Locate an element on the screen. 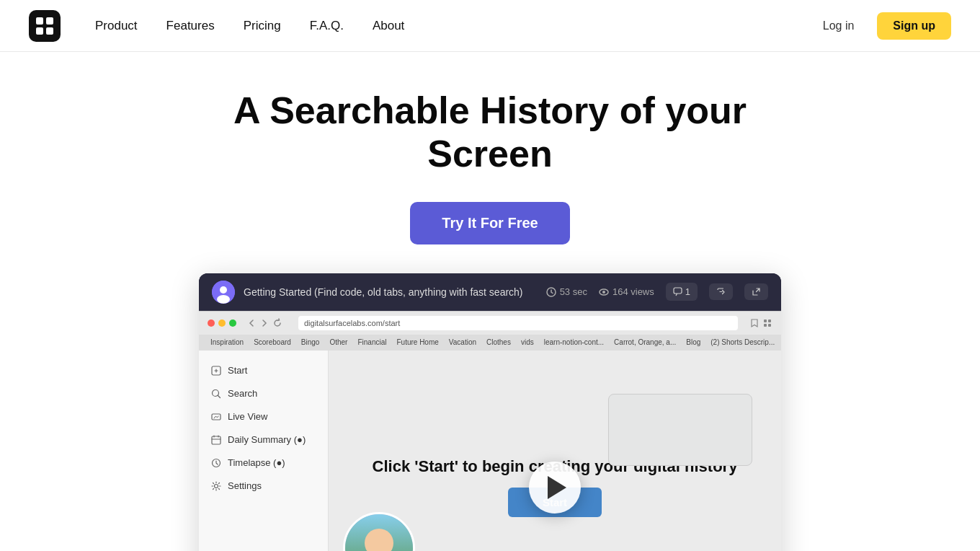 Image resolution: width=980 pixels, height=551 pixels. browser-bar: digitalsurfacelabs.com/start is located at coordinates (490, 323).